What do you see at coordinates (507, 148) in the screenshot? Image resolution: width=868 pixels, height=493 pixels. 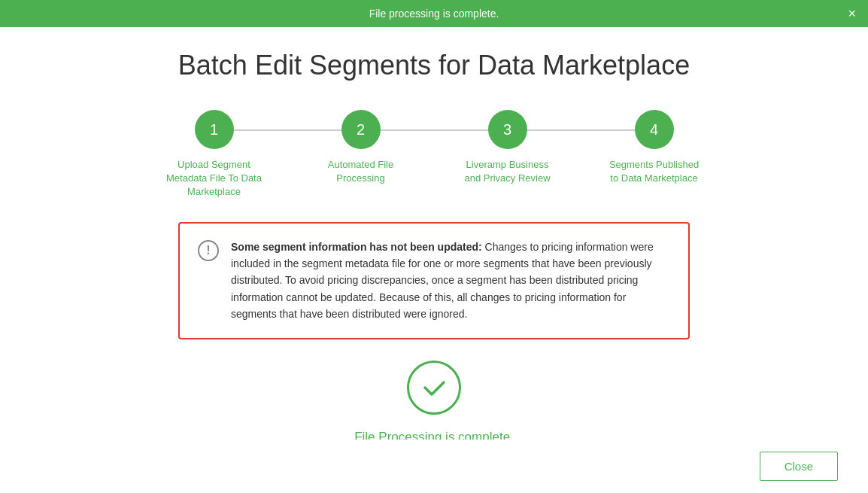 I see `step-item-3: 3 Liveramp Business and Privacy Review` at bounding box center [507, 148].